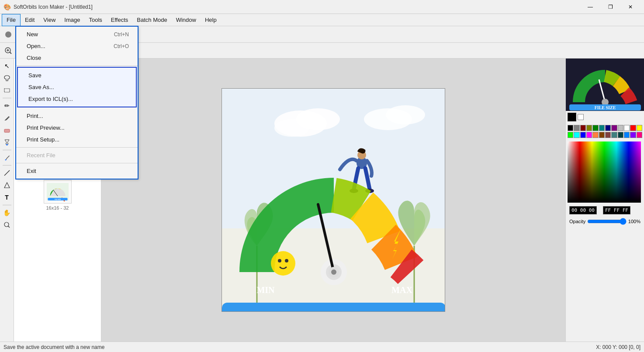  What do you see at coordinates (77, 58) in the screenshot?
I see `menu-close: Close` at bounding box center [77, 58].